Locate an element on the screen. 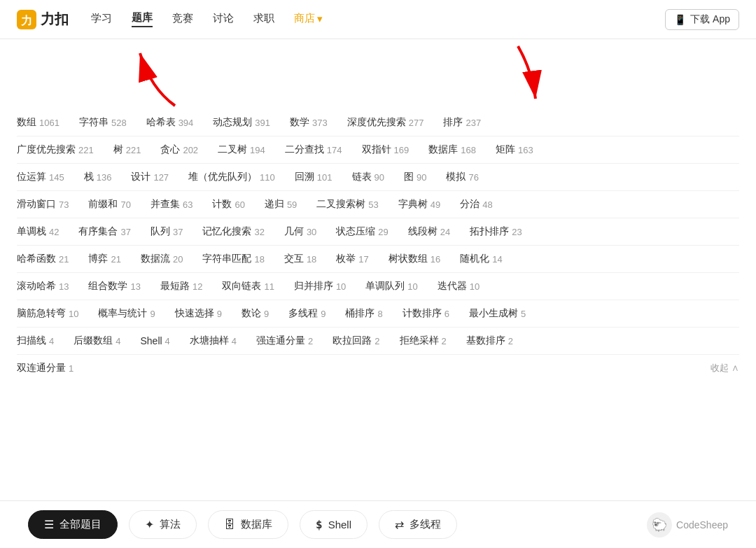 Image resolution: width=756 pixels, height=548 pixels. tag-row-3: 滑动窗口73 前缀和70 并查集63 计数60 递归59 二叉搜索树53 字典树… is located at coordinates (378, 204).